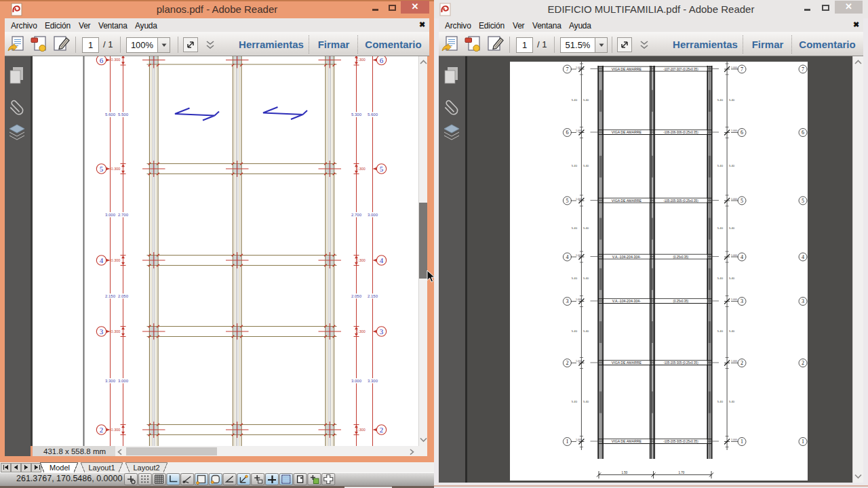  I want to click on svg-text: 1.70, so click(682, 473).